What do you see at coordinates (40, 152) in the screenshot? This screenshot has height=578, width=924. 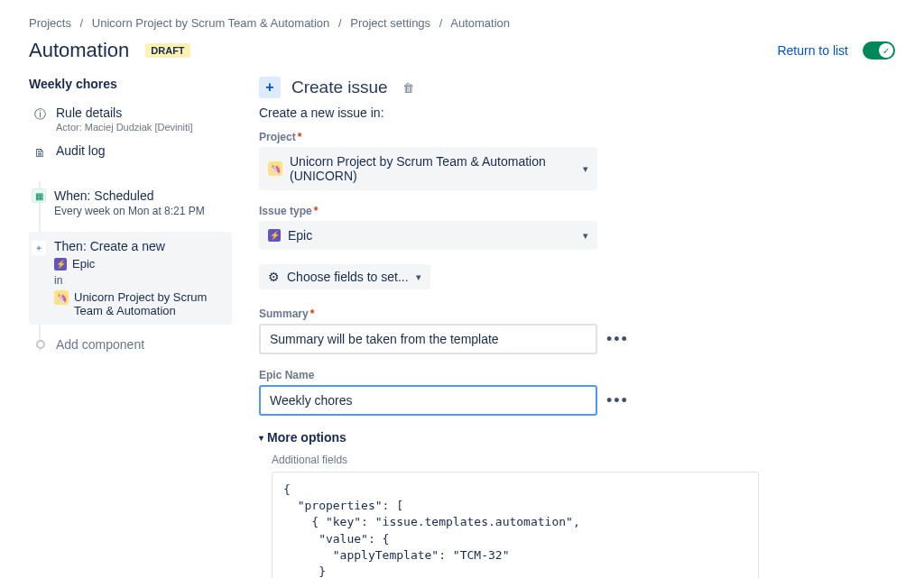 I see `document-icon: 🗎` at bounding box center [40, 152].